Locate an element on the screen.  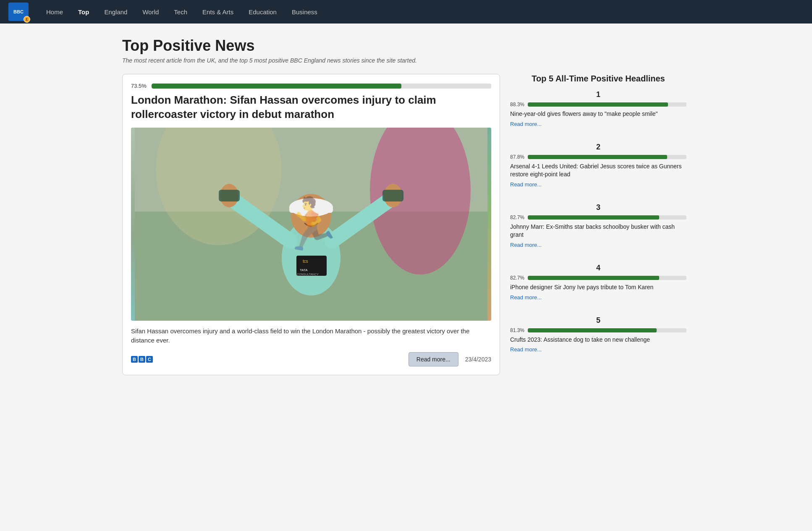
headline-score-row-1: 88.3% is located at coordinates (598, 105).